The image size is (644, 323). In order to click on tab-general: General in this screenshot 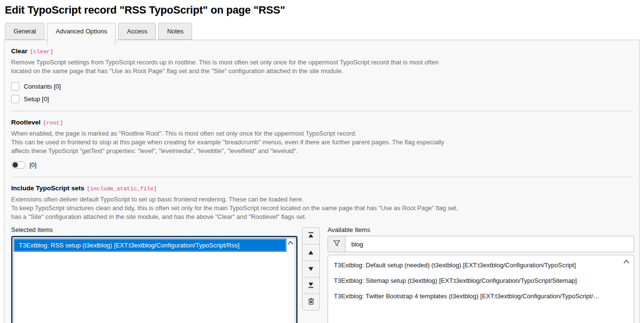, I will do `click(25, 31)`.